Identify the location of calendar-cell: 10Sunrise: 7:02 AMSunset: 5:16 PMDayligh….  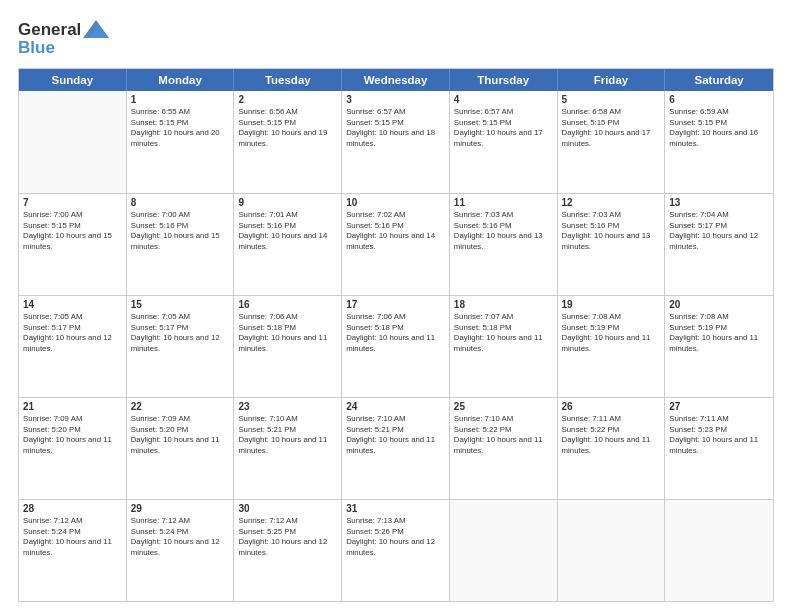
(396, 244).